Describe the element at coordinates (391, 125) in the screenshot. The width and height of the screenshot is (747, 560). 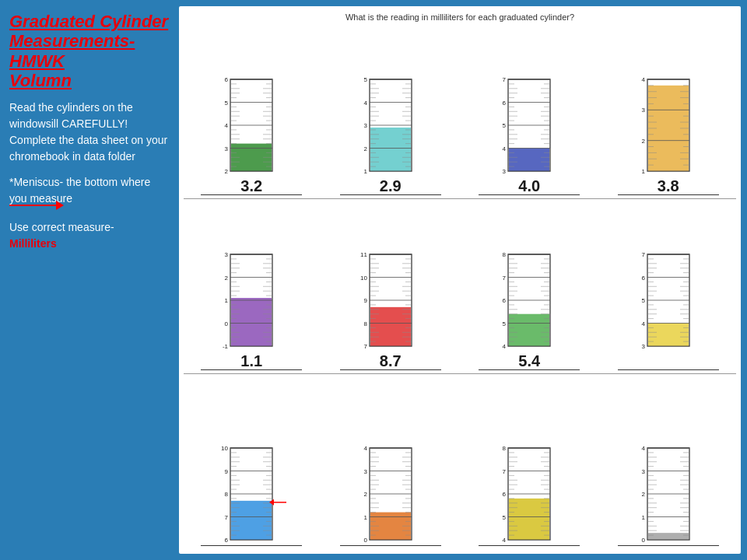
I see `cylinder-0-1: 12345` at that location.